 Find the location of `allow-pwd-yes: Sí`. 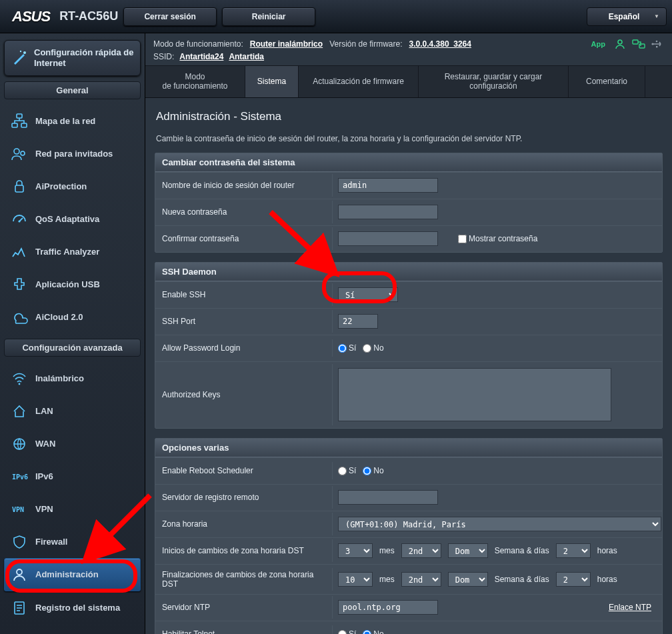

allow-pwd-yes: Sí is located at coordinates (347, 348).